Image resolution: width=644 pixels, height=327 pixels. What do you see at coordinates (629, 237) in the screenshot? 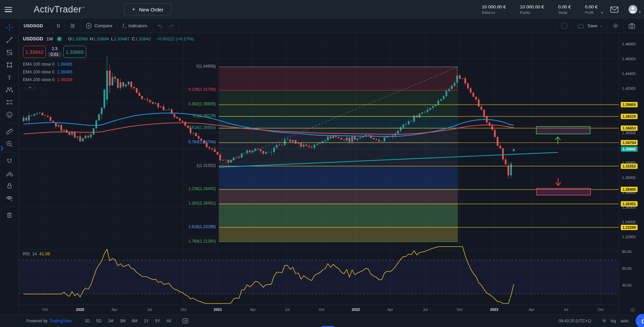
I see `price-axis-label: 1.22000` at bounding box center [629, 237].